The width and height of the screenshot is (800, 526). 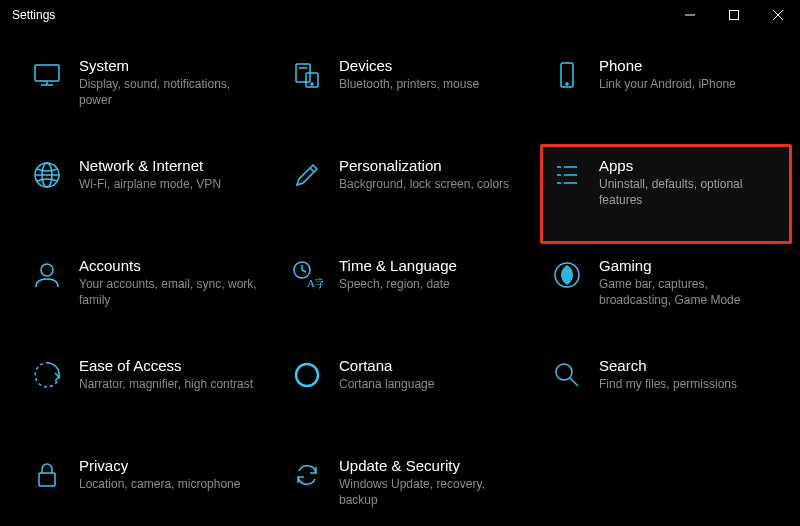 I want to click on tile-title: Cortana, so click(x=386, y=366).